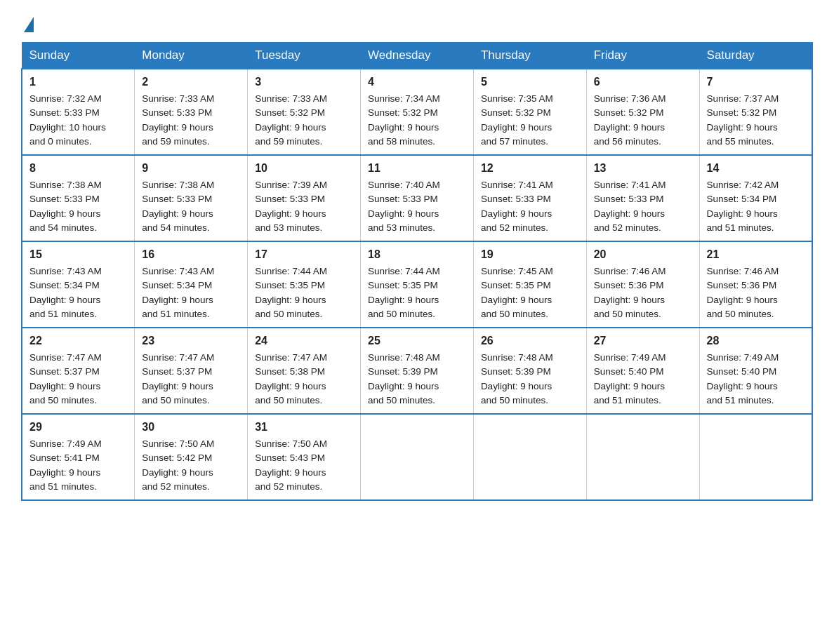 Image resolution: width=834 pixels, height=644 pixels. What do you see at coordinates (755, 285) in the screenshot?
I see `day-cell-21: 21Sunrise: 7:46 AMSunset: 5:36 PMDayligh…` at bounding box center [755, 285].